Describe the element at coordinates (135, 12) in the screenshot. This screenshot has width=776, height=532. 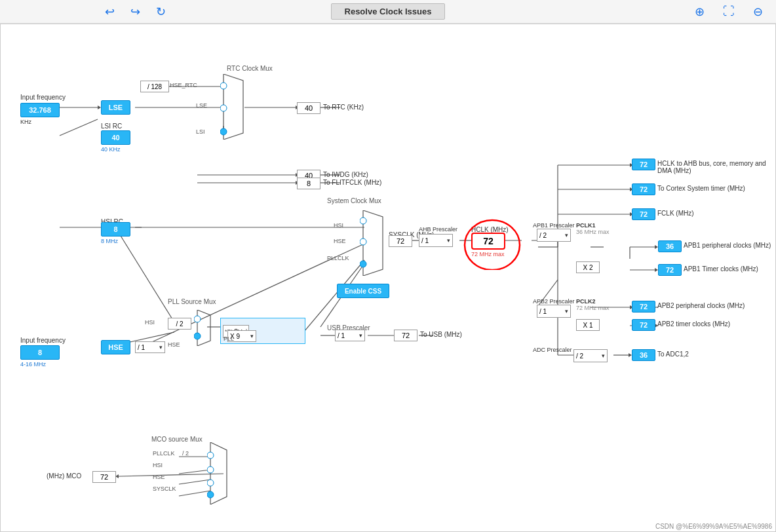
I see `redo-button: ↪` at that location.